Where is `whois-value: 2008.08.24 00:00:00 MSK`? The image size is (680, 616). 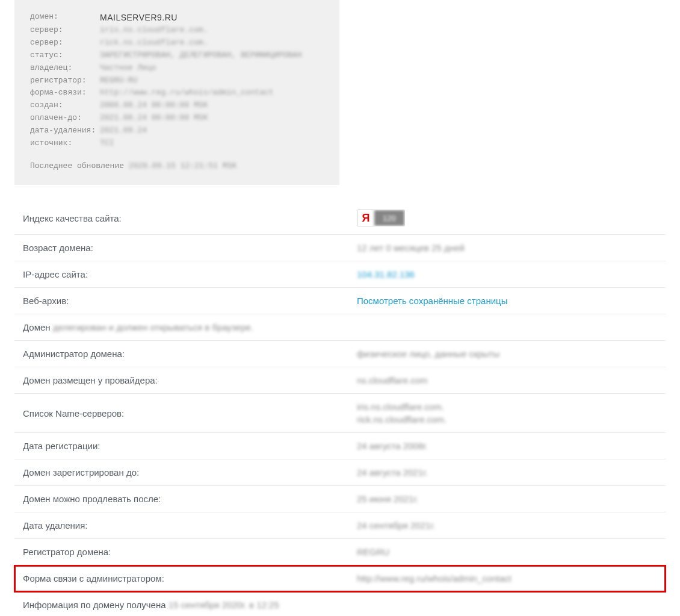 whois-value: 2008.08.24 00:00:00 MSK is located at coordinates (154, 106).